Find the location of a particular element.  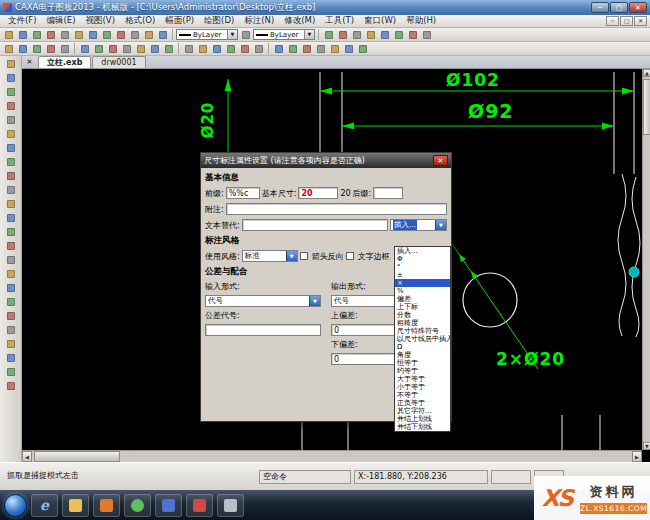

line-tool-icon is located at coordinates (84, 49).